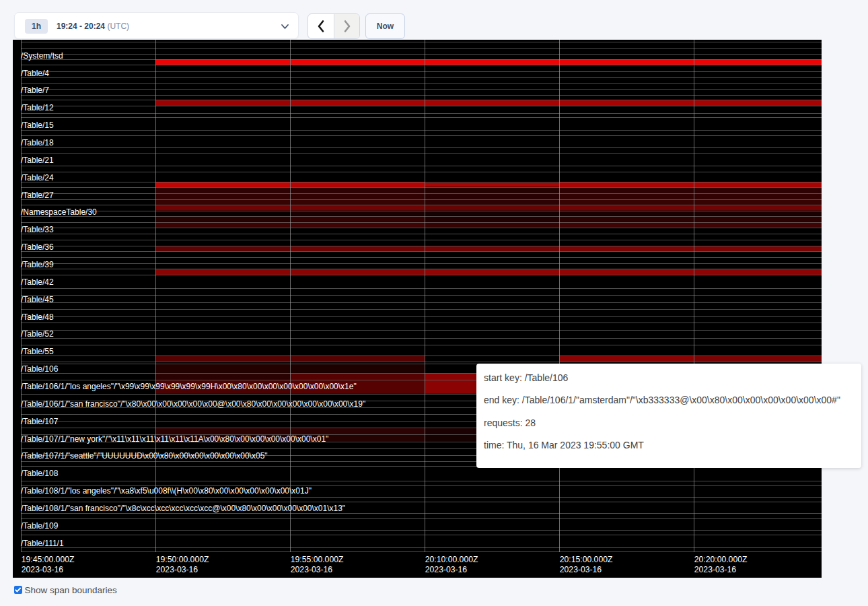 This screenshot has width=868, height=606. I want to click on svg-text: /Table/107, so click(40, 422).